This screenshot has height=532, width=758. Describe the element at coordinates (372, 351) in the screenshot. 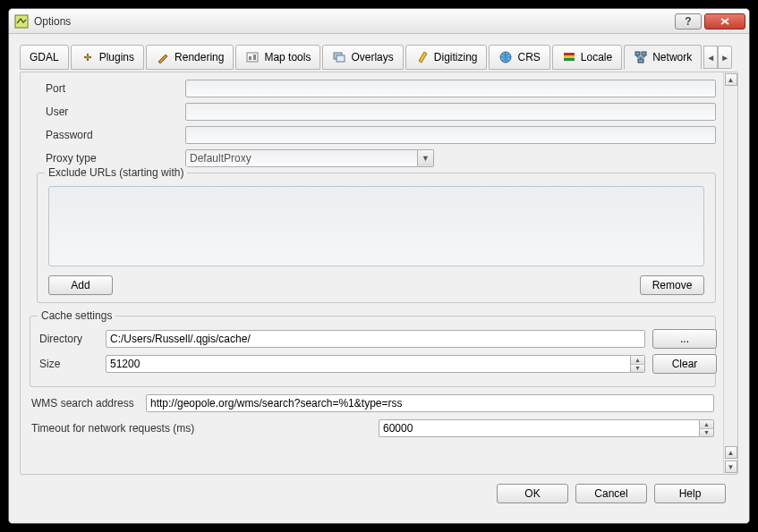

I see `cache-settings-group: Cache settings Directory ... Size ▲▼ Cle…` at that location.